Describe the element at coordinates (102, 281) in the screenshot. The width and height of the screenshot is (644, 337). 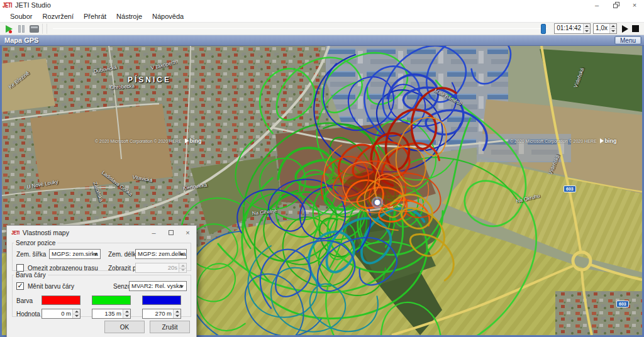
I see `map-properties-dialog: JETI Vlastnosti mapy – × Senzor pozice Z…` at that location.